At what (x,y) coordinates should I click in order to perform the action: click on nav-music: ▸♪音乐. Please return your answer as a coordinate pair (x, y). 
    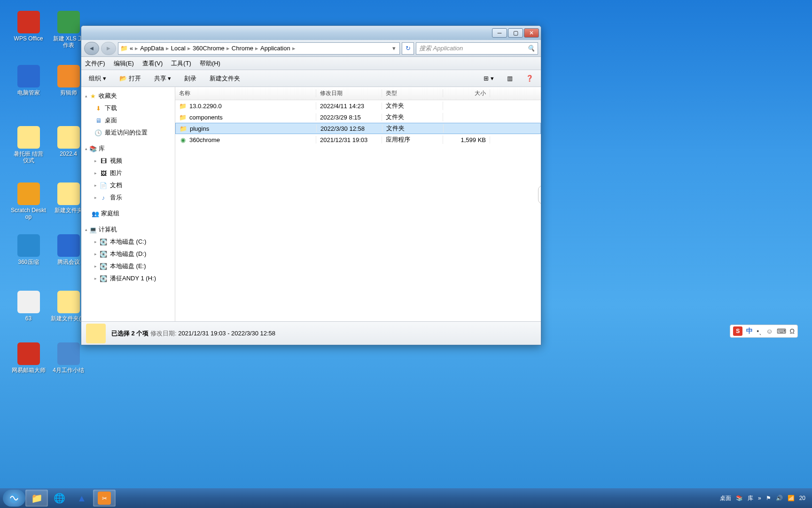
    Looking at the image, I should click on (128, 198).